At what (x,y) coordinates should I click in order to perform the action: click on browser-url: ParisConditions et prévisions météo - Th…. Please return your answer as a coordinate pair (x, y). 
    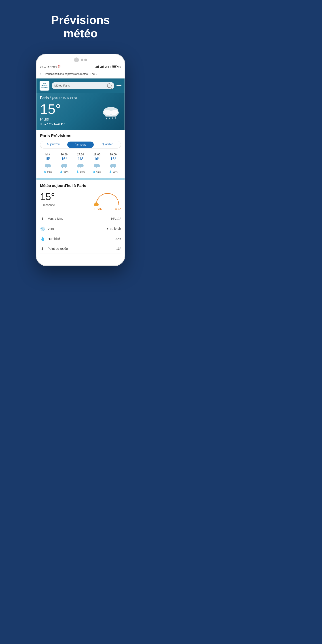
    Looking at the image, I should click on (80, 74).